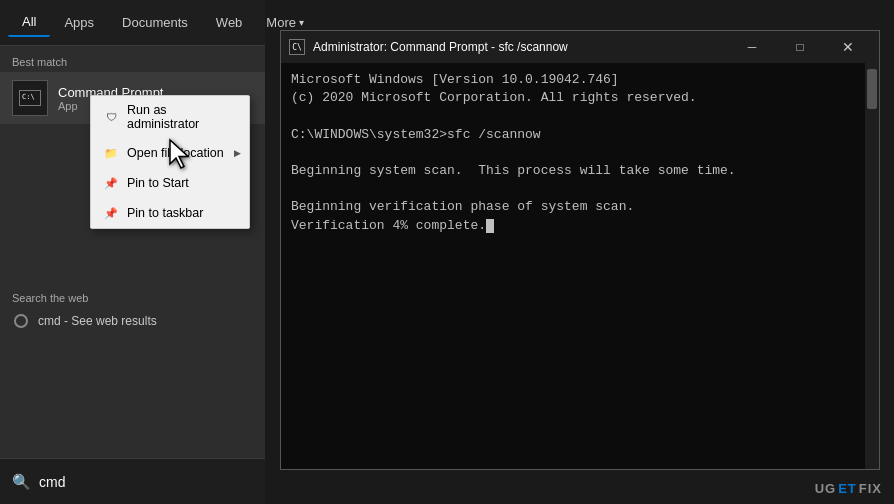 This screenshot has width=894, height=504. I want to click on context-run-as-admin: 🛡 Run as administrator, so click(170, 117).